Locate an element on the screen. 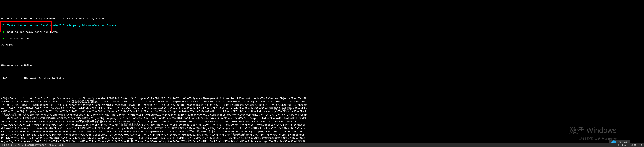 The image size is (644, 147). windows-activate-title: 激活 Windows is located at coordinates (593, 130).